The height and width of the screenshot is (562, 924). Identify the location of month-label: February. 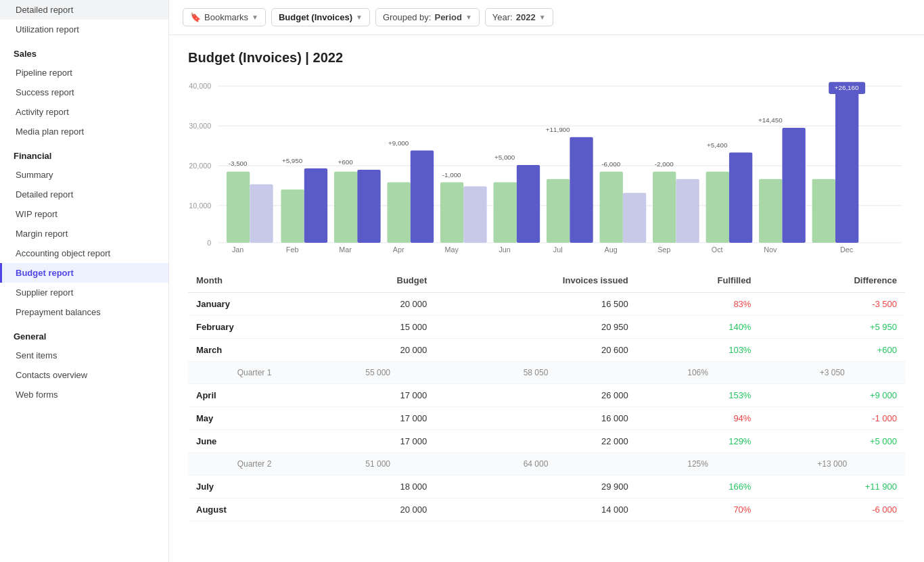
(254, 327).